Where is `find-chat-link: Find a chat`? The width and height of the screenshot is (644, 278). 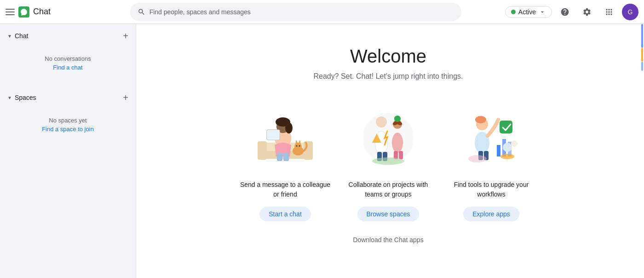 find-chat-link: Find a chat is located at coordinates (68, 67).